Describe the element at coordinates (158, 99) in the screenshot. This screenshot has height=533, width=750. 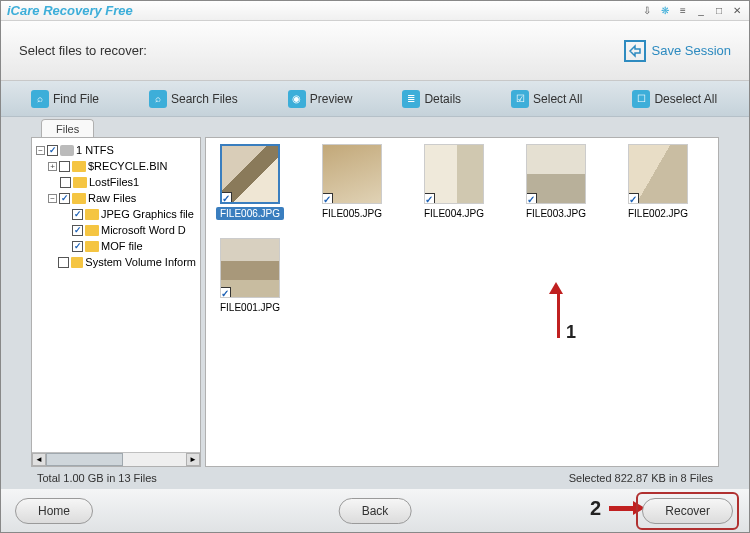
I see `search-icon: ⌕` at that location.